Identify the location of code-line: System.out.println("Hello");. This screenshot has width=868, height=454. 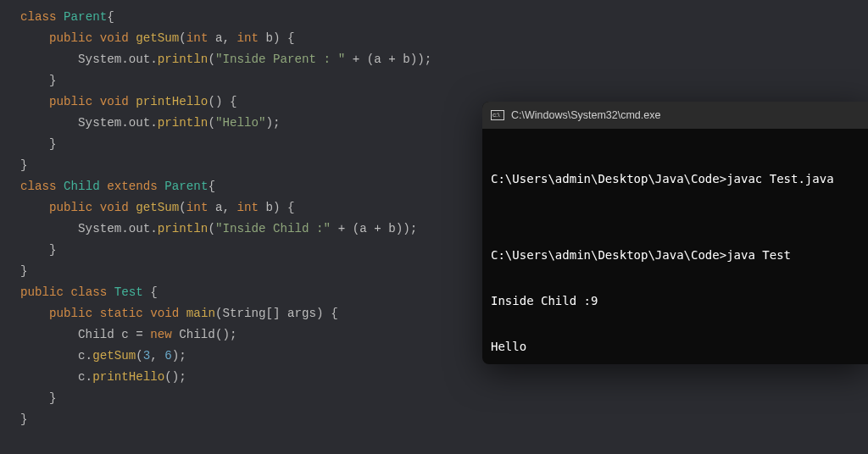
(151, 123).